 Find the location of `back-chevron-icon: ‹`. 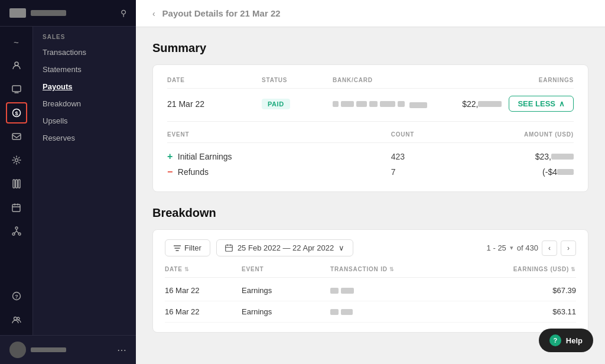

back-chevron-icon: ‹ is located at coordinates (154, 14).